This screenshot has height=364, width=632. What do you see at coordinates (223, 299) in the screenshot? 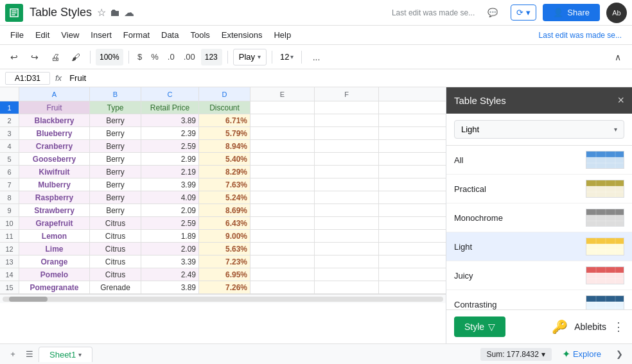
I see `scroll-area` at bounding box center [223, 299].